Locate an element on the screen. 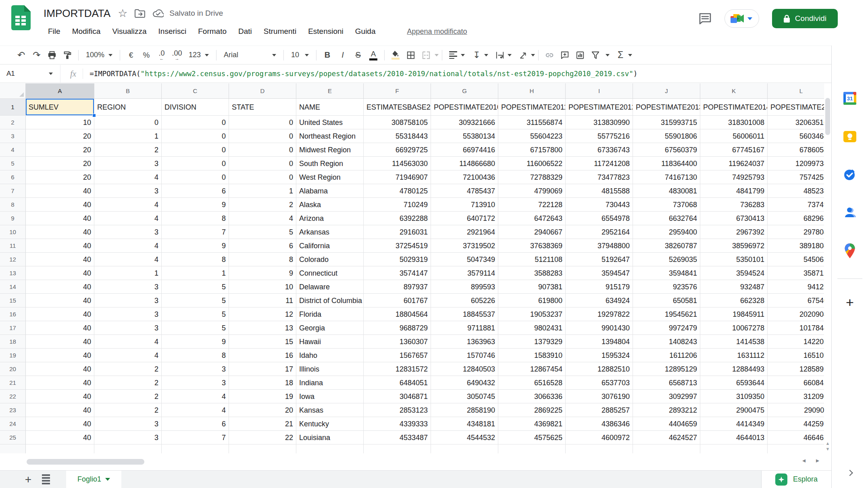 This screenshot has height=488, width=868. cell-G18: 1363963 is located at coordinates (464, 342).